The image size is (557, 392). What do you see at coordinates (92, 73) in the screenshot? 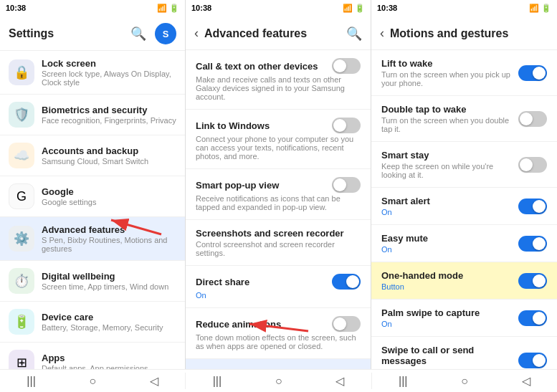
I see `settings-item-lockscreen: 🔒 Lock screen Screen lock type, Always O…` at bounding box center [92, 73].